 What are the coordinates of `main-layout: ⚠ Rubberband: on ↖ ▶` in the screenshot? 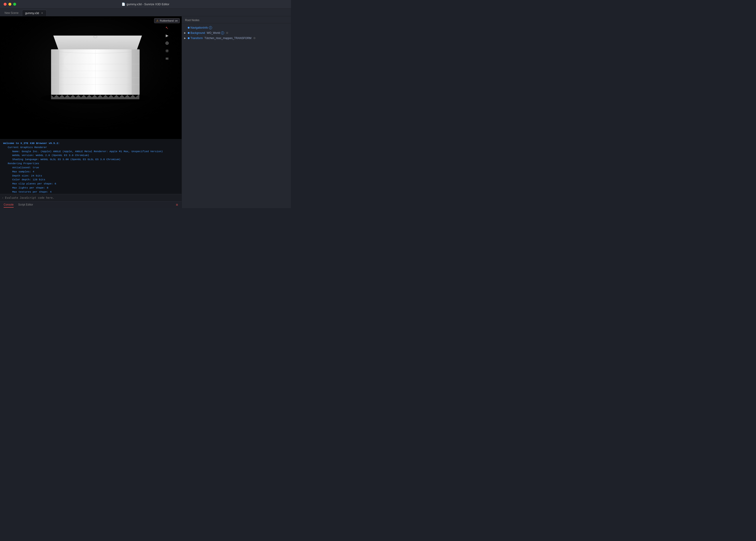 It's located at (145, 112).